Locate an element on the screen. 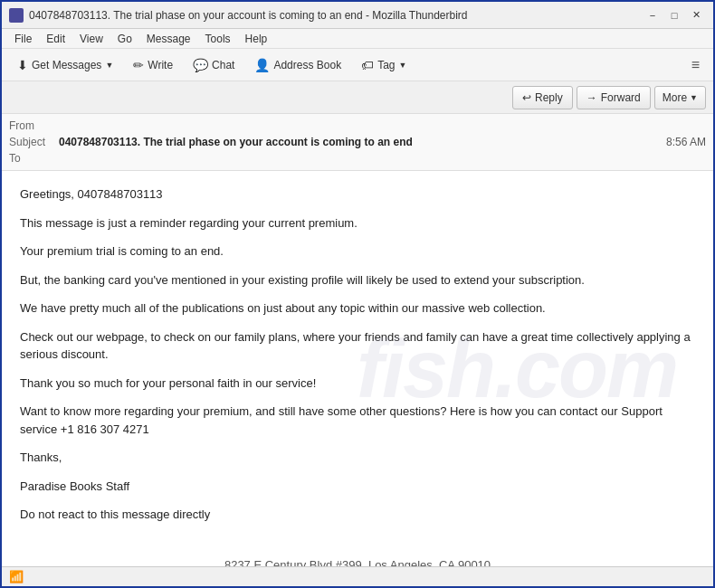  more-dropdown-icon: ▼ is located at coordinates (693, 98).